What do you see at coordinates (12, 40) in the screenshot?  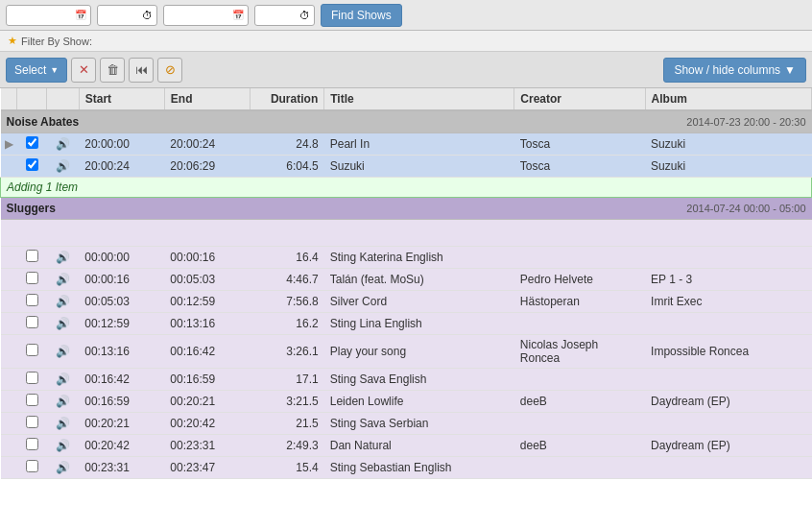 I see `filter-star-icon: ★` at bounding box center [12, 40].